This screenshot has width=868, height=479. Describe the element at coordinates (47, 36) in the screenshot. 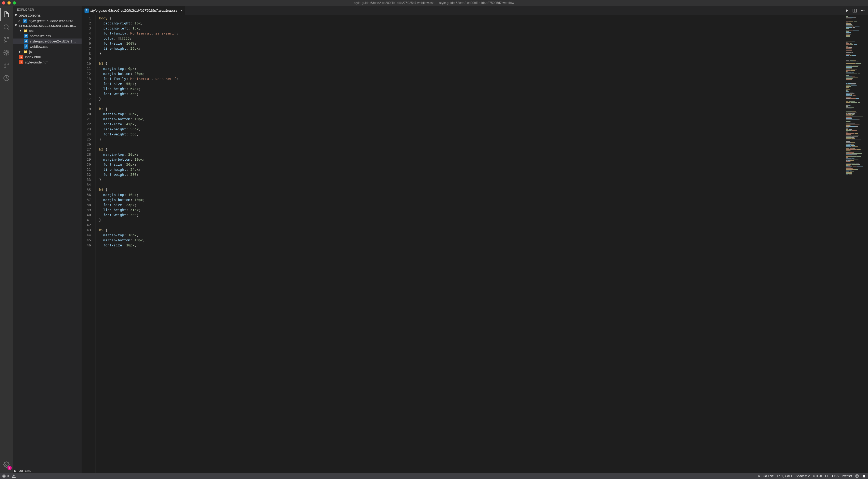

I see `file-item: #normalize.css` at that location.